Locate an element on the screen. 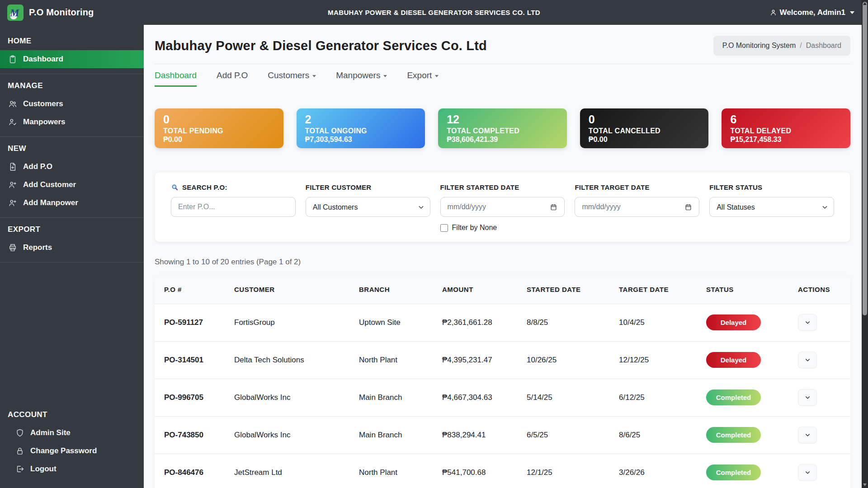 This screenshot has height=488, width=868. svg-text: M is located at coordinates (14, 13).